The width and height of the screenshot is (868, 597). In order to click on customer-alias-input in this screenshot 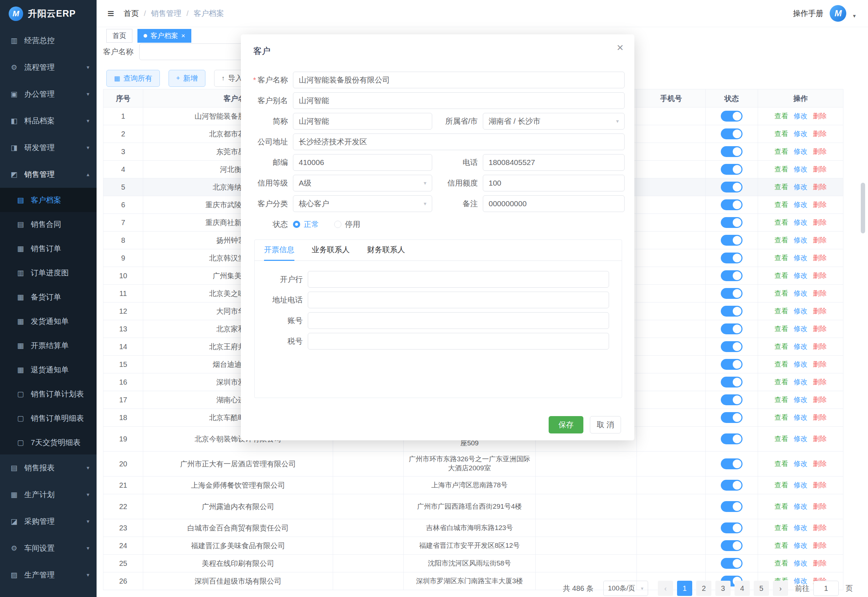, I will do `click(459, 101)`.